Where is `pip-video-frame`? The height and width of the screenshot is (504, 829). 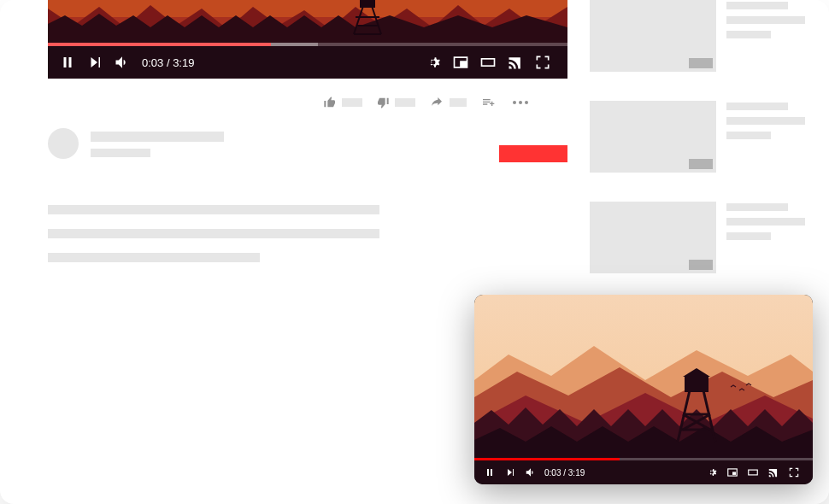 pip-video-frame is located at coordinates (644, 378).